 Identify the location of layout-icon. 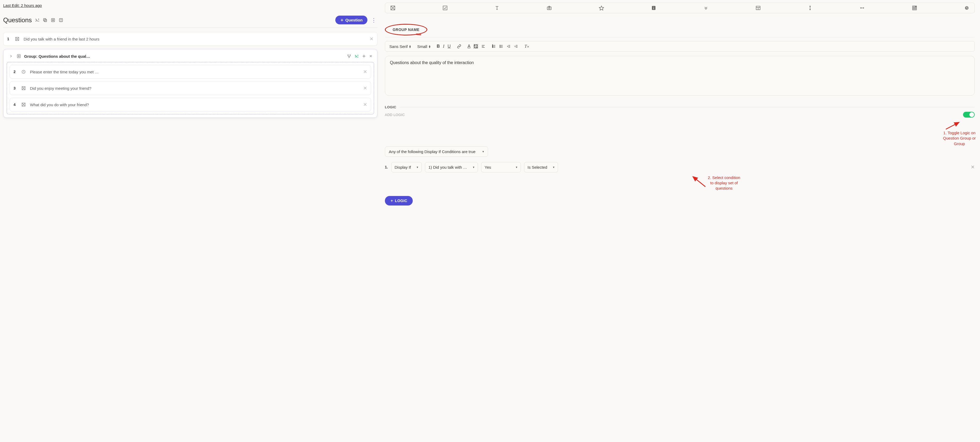
(758, 8).